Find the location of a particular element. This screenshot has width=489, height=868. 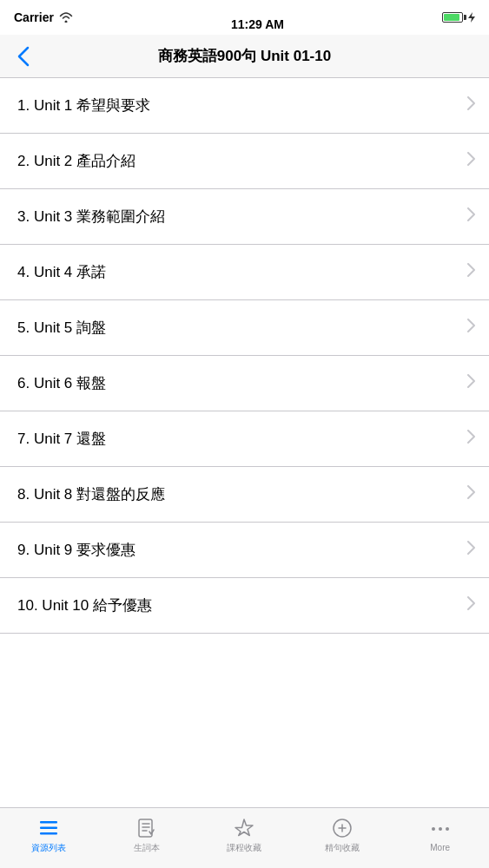

lightning-icon is located at coordinates (472, 17).